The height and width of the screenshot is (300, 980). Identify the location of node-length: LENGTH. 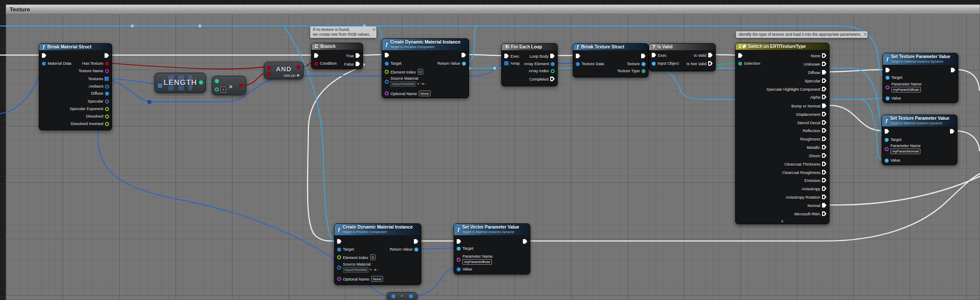
(180, 83).